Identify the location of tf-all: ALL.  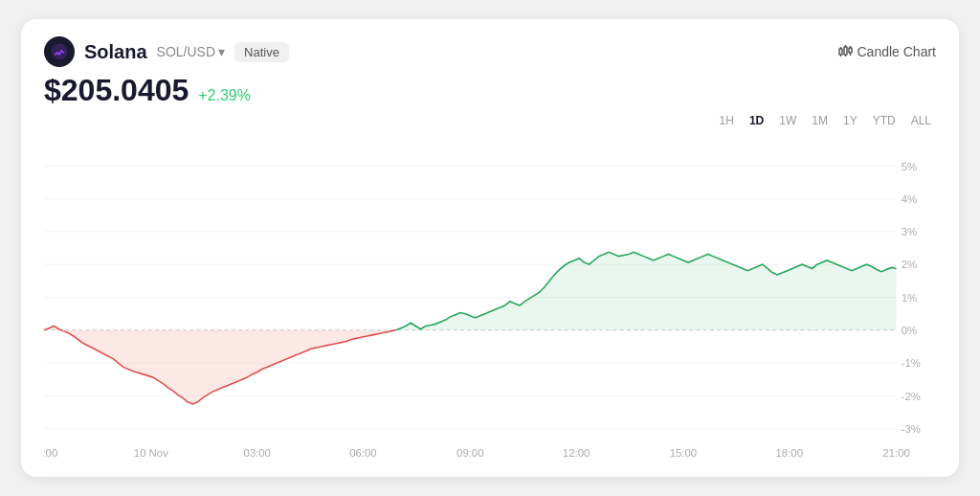
(921, 121).